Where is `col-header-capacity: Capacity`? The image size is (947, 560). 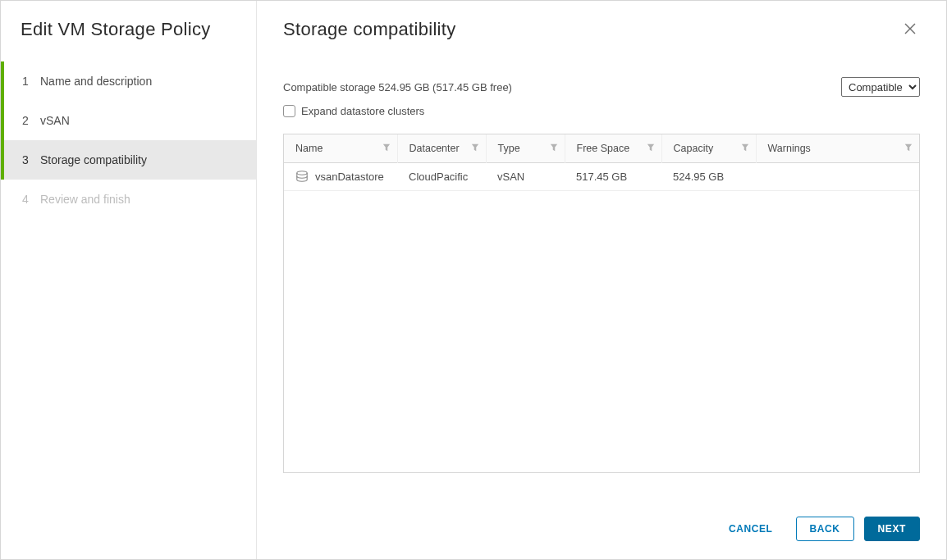 col-header-capacity: Capacity is located at coordinates (709, 148).